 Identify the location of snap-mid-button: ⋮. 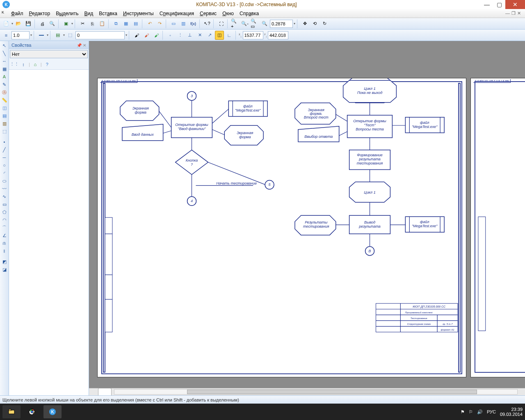
(180, 35).